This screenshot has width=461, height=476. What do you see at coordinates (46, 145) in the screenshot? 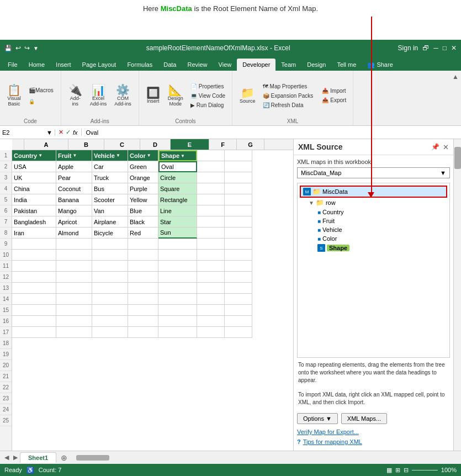
I see `col-header-a: A` at bounding box center [46, 145].